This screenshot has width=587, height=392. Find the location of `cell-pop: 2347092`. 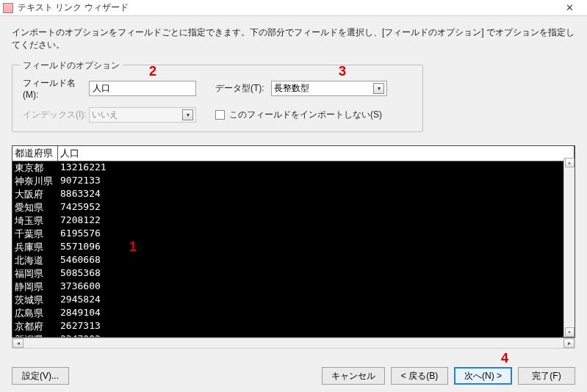

cell-pop: 2347092 is located at coordinates (316, 335).